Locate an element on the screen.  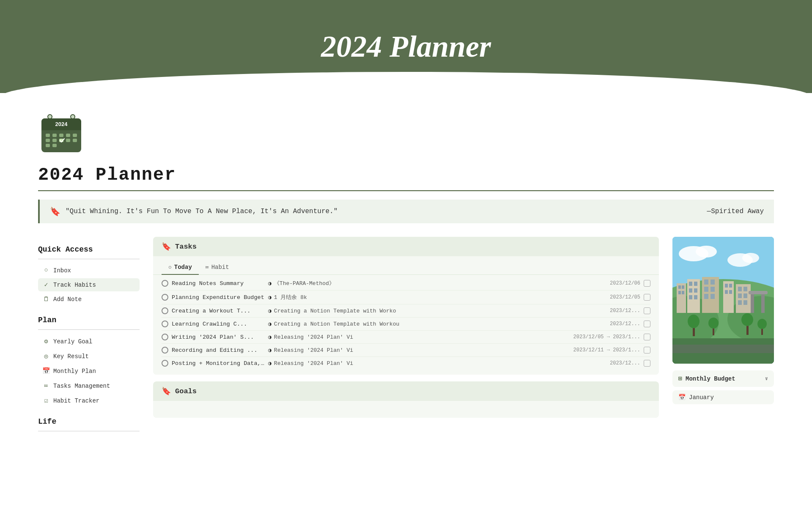
task-name: Planning Expenditure Budget is located at coordinates (218, 298).